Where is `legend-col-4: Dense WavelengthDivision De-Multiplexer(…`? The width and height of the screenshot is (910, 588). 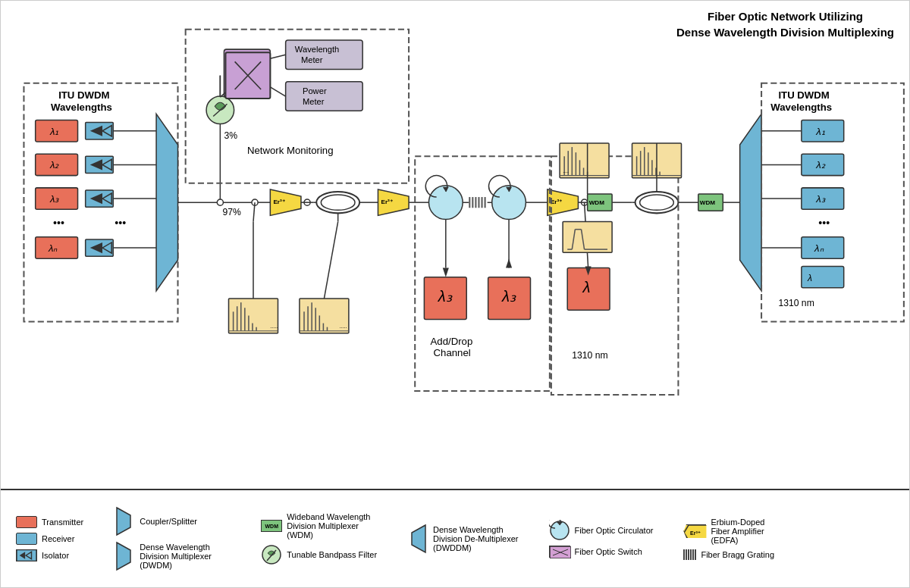 legend-col-4: Dense WavelengthDivision De-Multiplexer(… is located at coordinates (467, 539).